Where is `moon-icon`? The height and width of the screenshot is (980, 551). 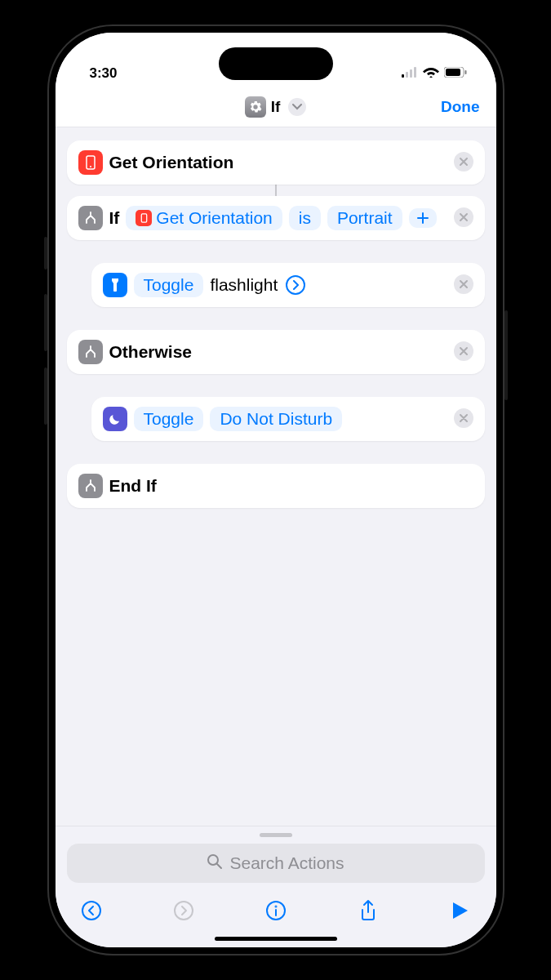 moon-icon is located at coordinates (115, 419).